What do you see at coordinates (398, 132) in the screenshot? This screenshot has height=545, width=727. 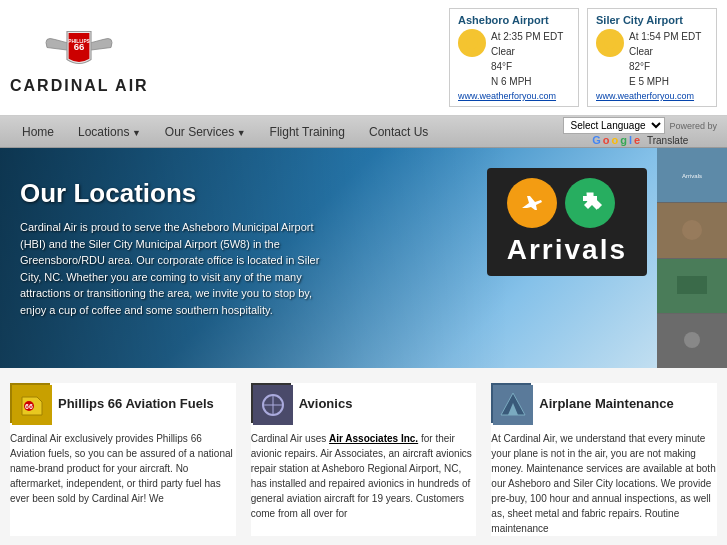 I see `nav-contact-us: Contact Us` at bounding box center [398, 132].